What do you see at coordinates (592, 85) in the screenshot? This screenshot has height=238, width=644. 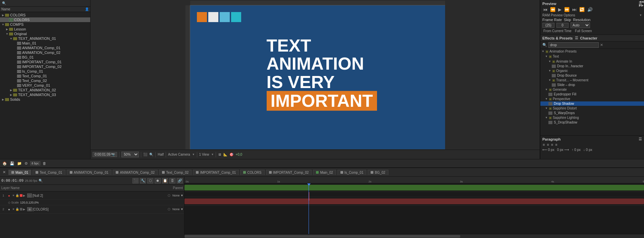 I see `effects-item: Slide – drop` at bounding box center [592, 85].